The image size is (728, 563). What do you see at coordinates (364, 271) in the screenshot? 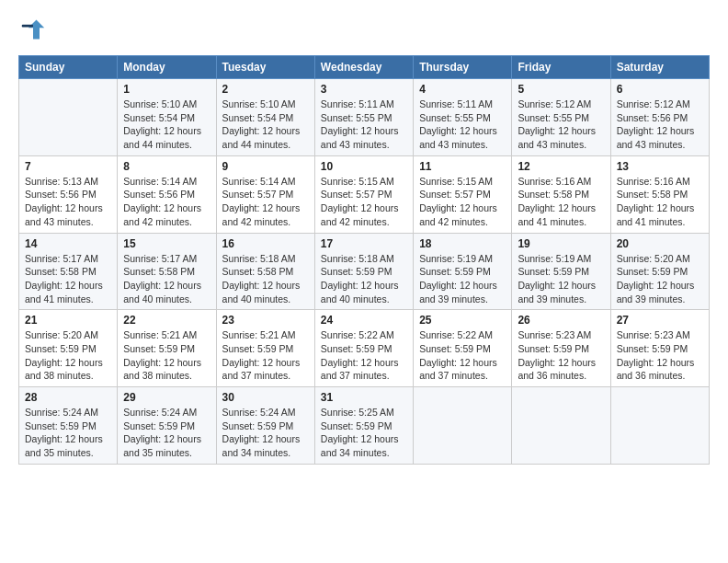
I see `calendar-cell: 17Sunrise: 5:18 AM Sunset: 5:59 PM Dayli…` at bounding box center [364, 271].